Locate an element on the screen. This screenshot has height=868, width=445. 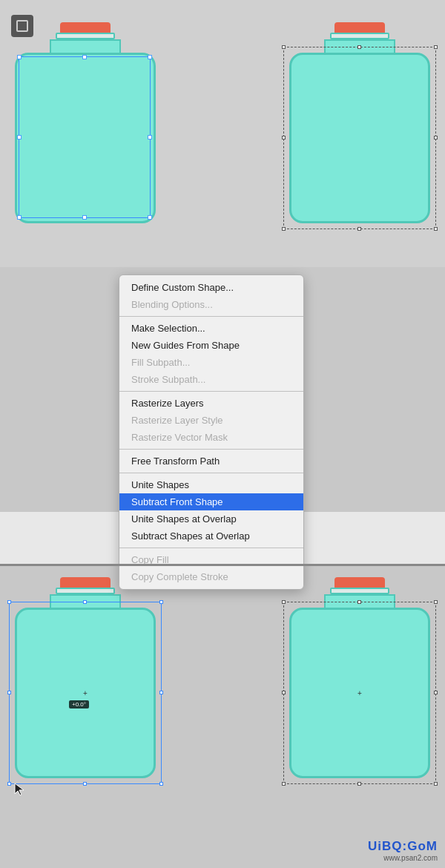
tool-icon-inner is located at coordinates (22, 26).